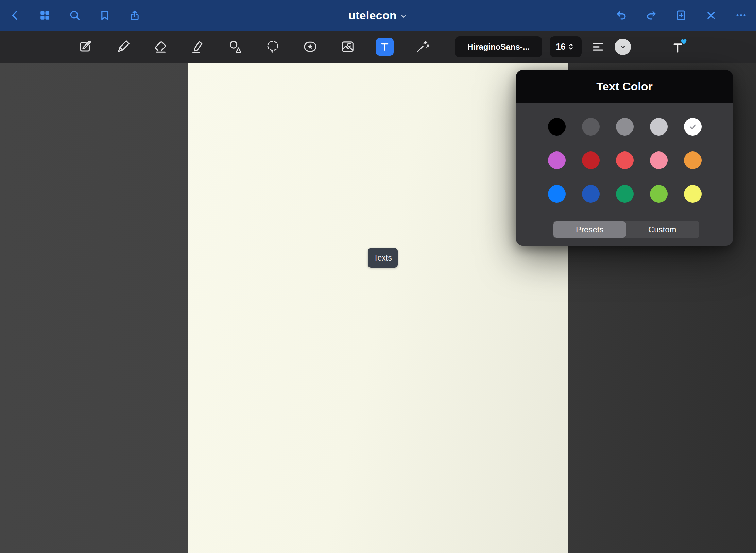  Describe the element at coordinates (591, 194) in the screenshot. I see `swatch-dark-blue` at that location.